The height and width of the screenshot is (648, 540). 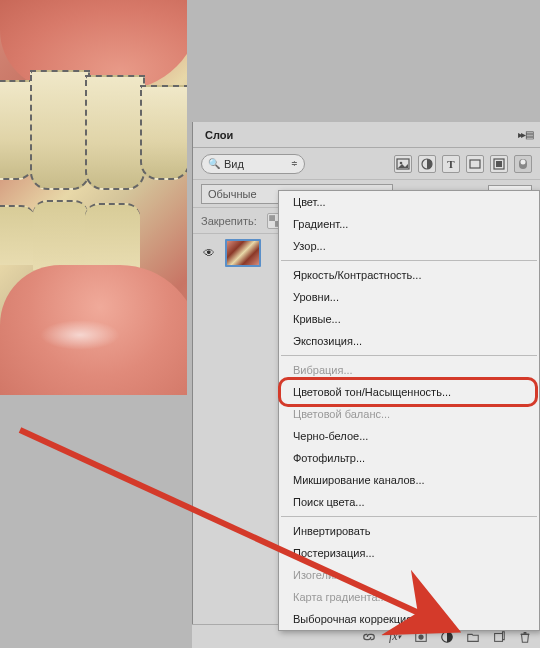 What do you see at coordinates (409, 224) in the screenshot?
I see `menu-item: Градиент...` at bounding box center [409, 224].